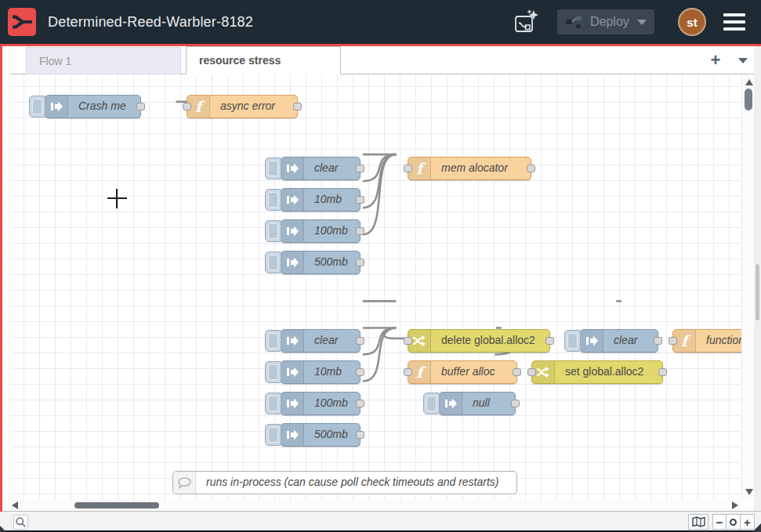  Describe the element at coordinates (757, 528) in the screenshot. I see `resize-grip` at that location.